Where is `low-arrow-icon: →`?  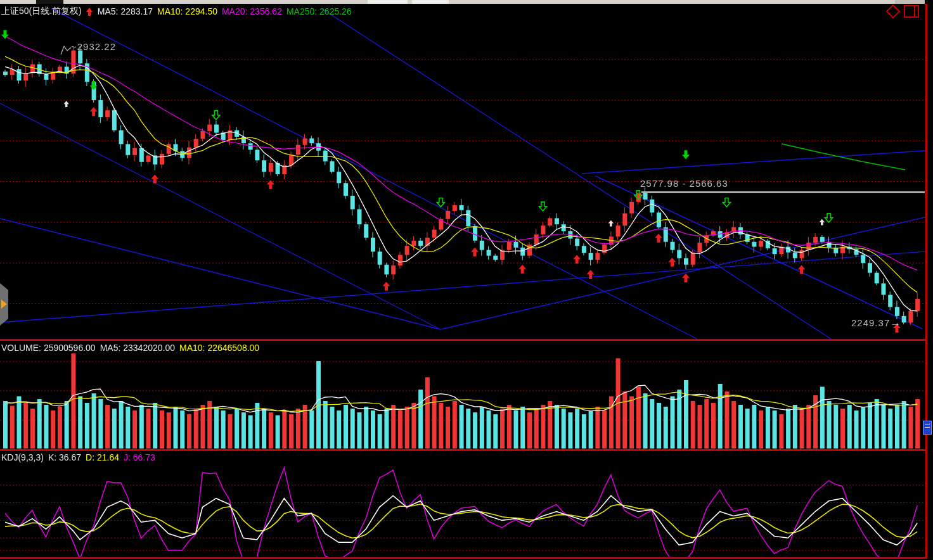
low-arrow-icon: → is located at coordinates (896, 323).